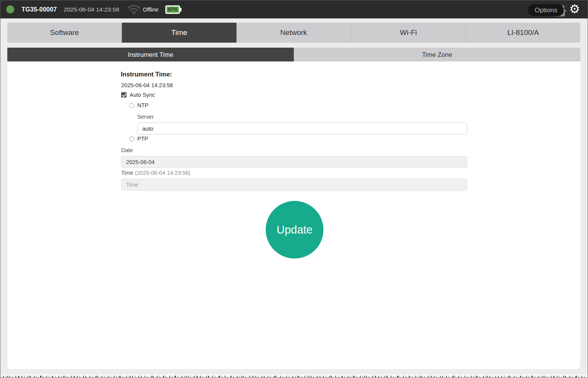  I want to click on ntp-label: NTP, so click(143, 105).